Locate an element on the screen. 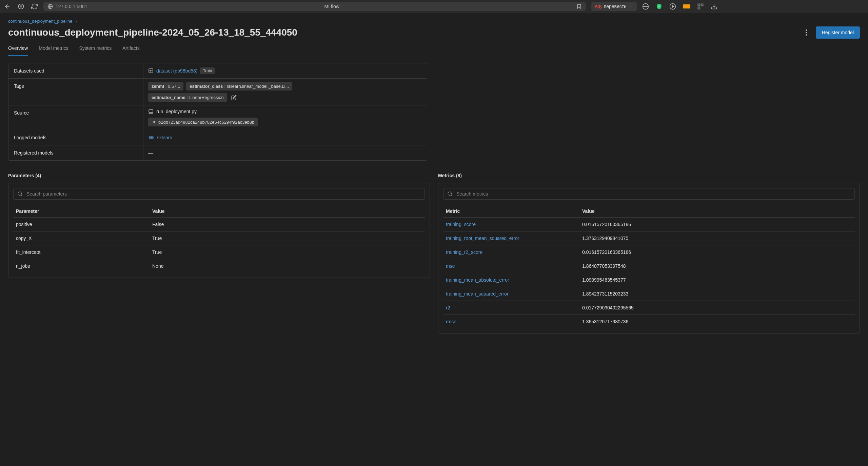 The width and height of the screenshot is (868, 466). metric-value: 1.090995463545377 is located at coordinates (717, 280).